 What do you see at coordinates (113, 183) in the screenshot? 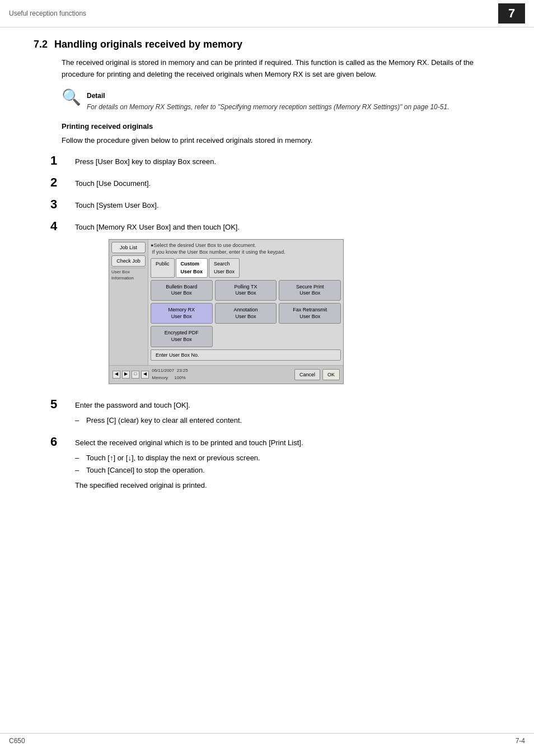
I see `step-2-text: Touch [Use Document].` at bounding box center [113, 183].